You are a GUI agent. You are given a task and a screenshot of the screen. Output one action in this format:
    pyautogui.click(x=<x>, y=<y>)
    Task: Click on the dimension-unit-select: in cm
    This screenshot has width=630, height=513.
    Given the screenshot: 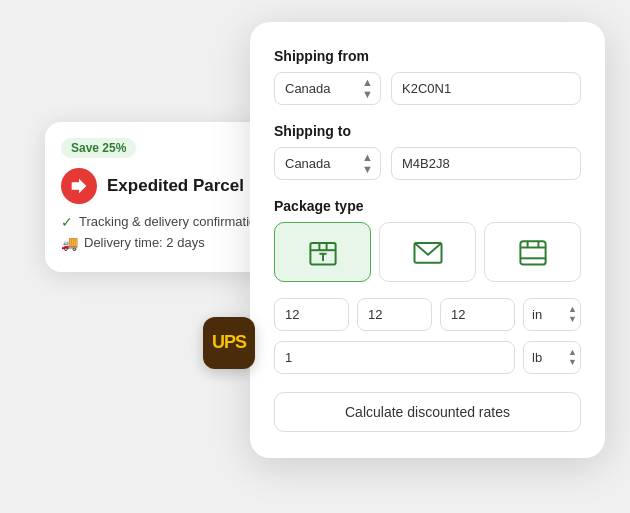 What is the action you would take?
    pyautogui.click(x=552, y=314)
    